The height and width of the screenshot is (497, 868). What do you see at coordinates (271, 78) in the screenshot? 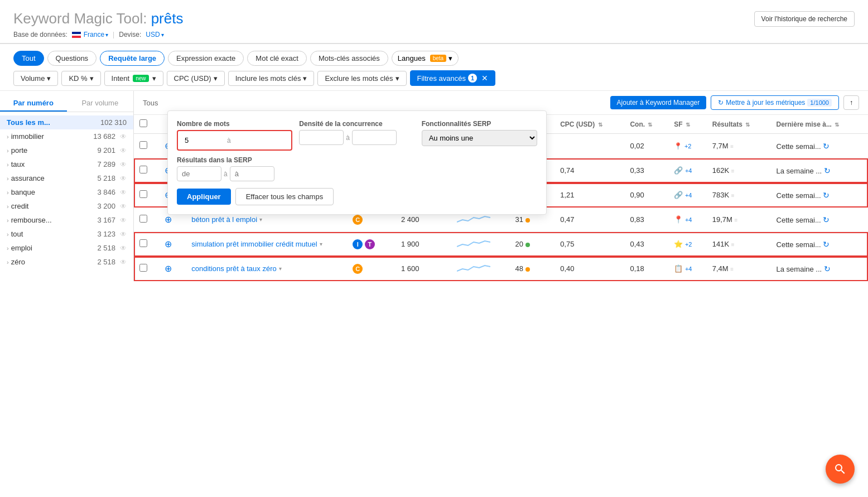
I see `filter-inclure: Inclure les mots clés ▾` at bounding box center [271, 78].